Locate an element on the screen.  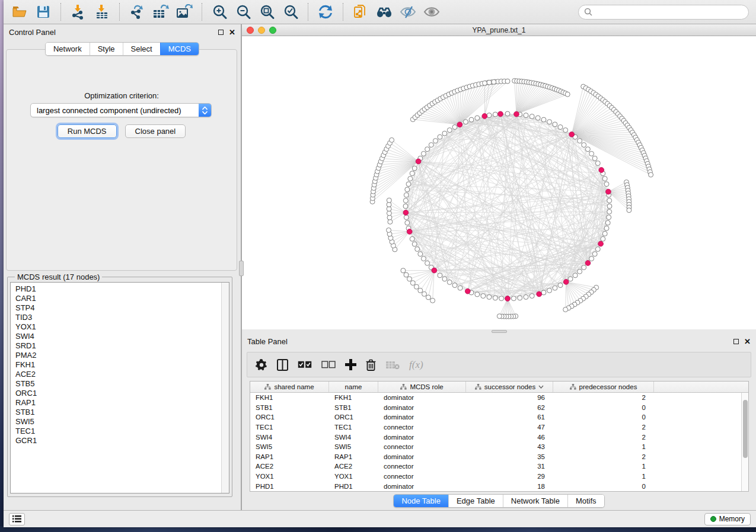
network-search-box is located at coordinates (664, 12).